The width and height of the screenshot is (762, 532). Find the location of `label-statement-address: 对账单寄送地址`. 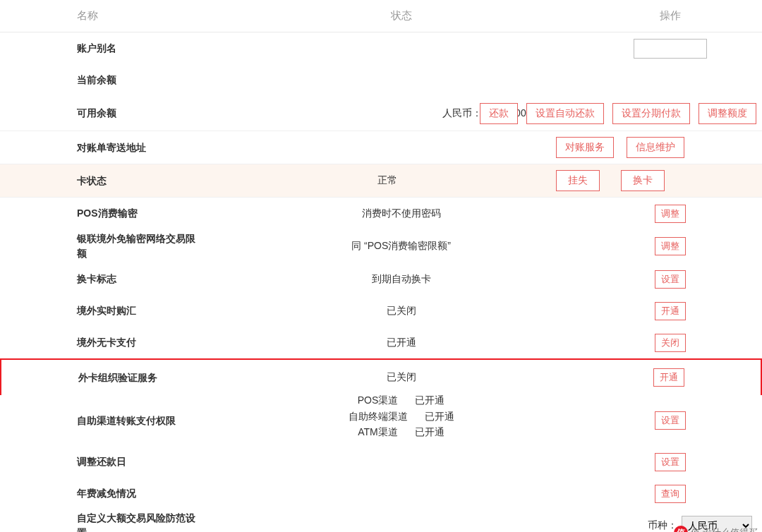

label-statement-address: 对账单寄送地址 is located at coordinates (111, 148).